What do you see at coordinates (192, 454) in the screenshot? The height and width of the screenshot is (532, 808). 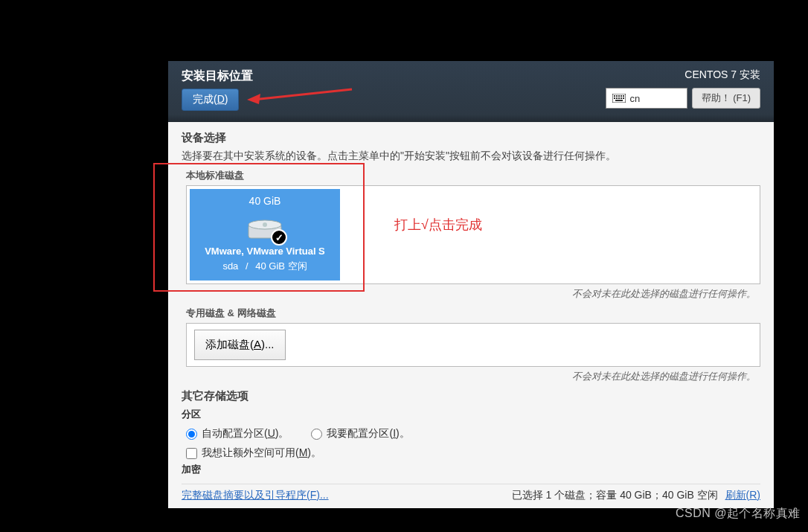 I see `check-extra-space` at bounding box center [192, 454].